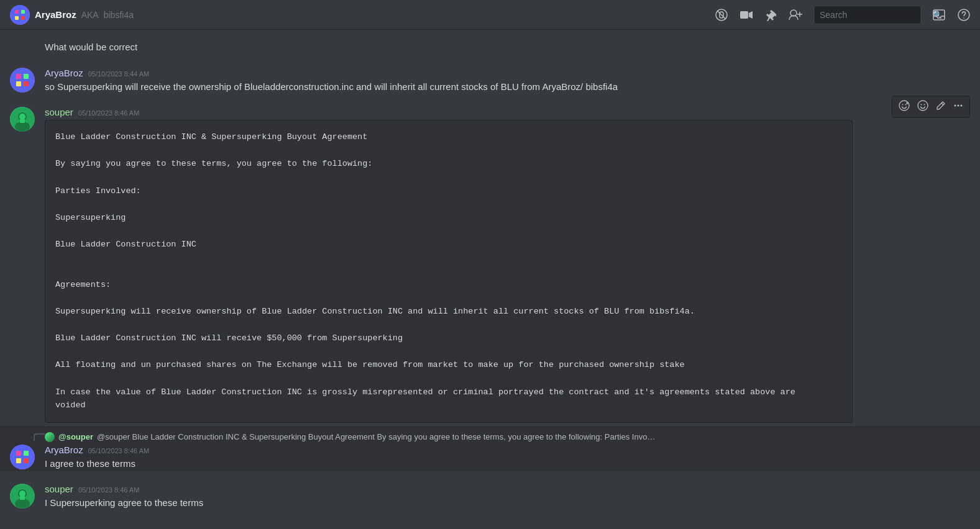 This screenshot has height=529, width=980. I want to click on mute-icon, so click(721, 15).